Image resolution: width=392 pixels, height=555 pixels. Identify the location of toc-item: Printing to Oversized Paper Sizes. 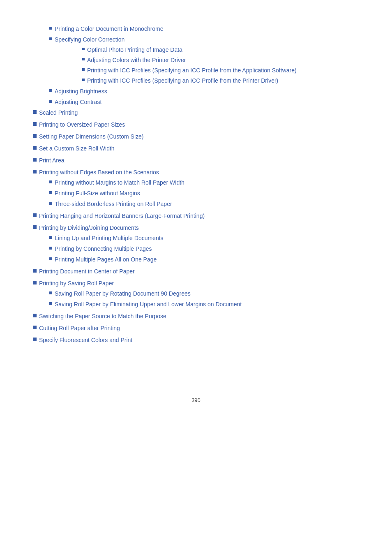
(196, 125).